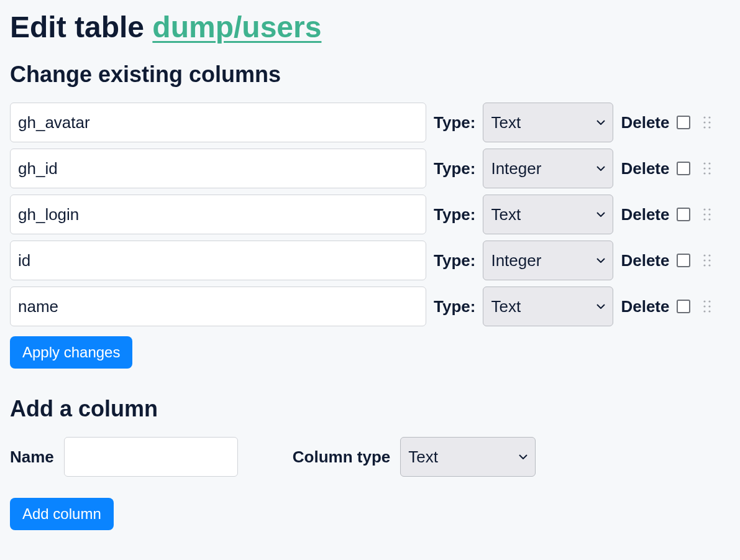  What do you see at coordinates (342, 457) in the screenshot?
I see `add-column-type-label: Column type` at bounding box center [342, 457].